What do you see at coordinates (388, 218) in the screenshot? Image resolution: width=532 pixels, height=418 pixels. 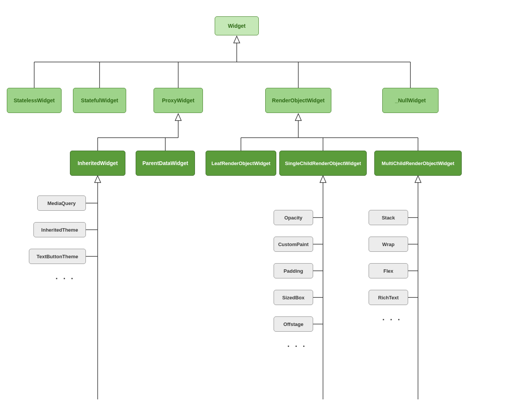 I see `node-stack: Stack` at bounding box center [388, 218].